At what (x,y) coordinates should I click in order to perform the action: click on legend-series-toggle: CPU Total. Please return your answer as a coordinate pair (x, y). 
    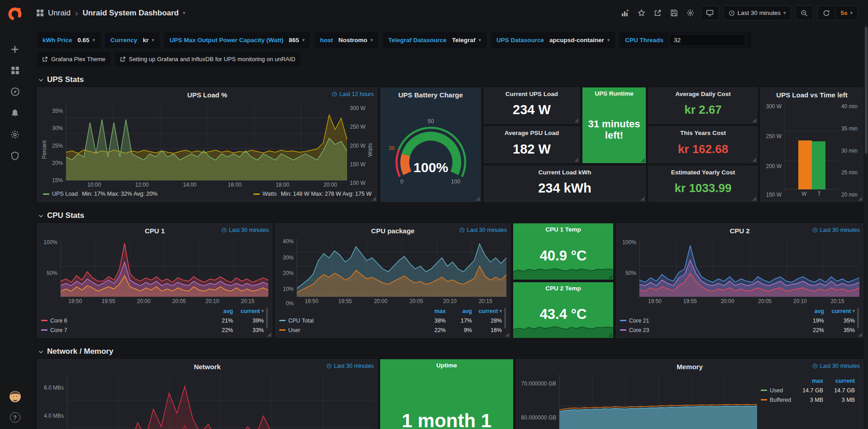
    Looking at the image, I should click on (349, 321).